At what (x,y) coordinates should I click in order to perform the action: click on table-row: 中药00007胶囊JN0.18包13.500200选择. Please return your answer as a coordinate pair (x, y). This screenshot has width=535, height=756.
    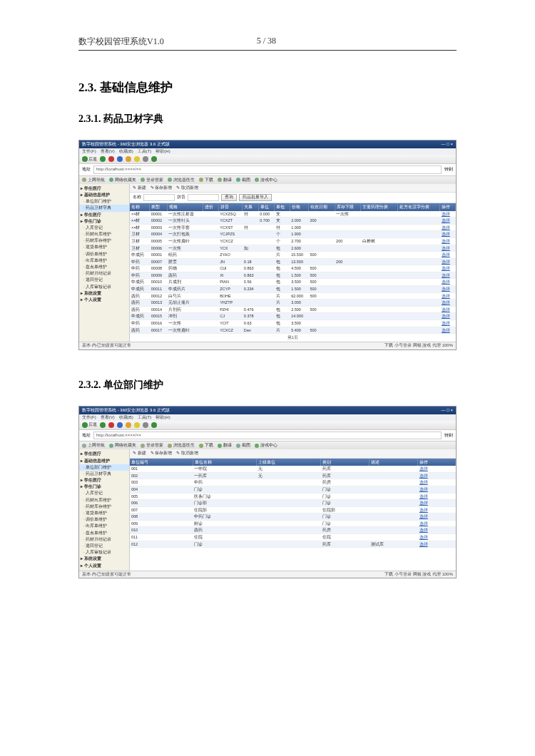
    Looking at the image, I should click on (292, 262).